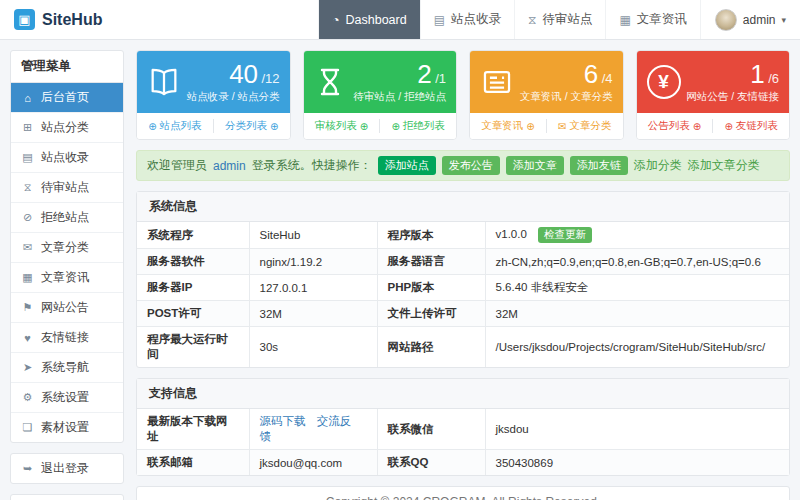 The image size is (800, 500). I want to click on add-category-link: 添加分类, so click(658, 166).